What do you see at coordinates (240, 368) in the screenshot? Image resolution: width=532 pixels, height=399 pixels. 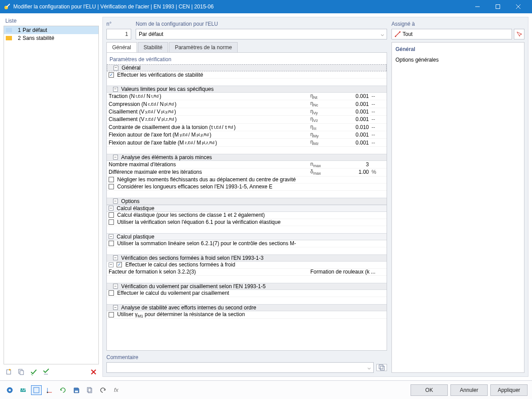 I see `comment-input: ⌵` at bounding box center [240, 368].